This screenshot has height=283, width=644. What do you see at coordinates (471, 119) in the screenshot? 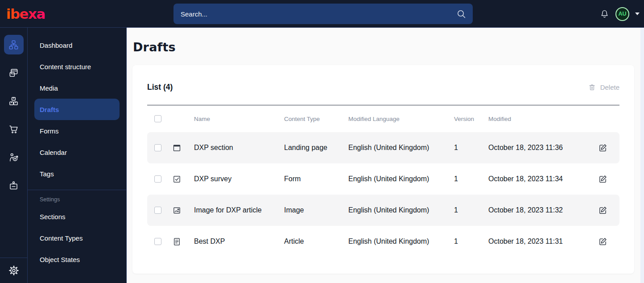
I see `column-header-version: Version` at bounding box center [471, 119].